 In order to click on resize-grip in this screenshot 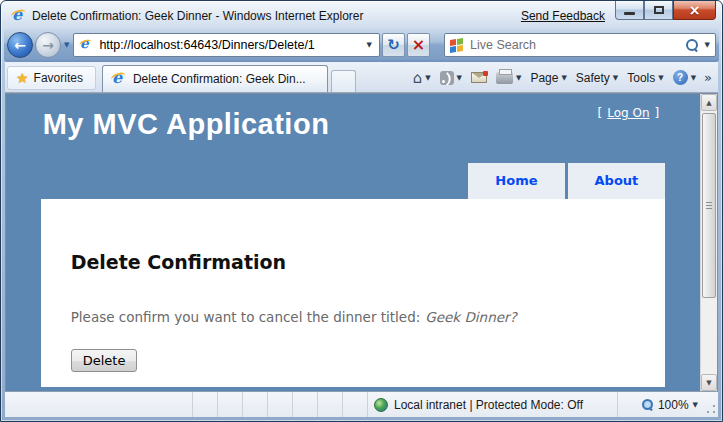, I will do `click(710, 410)`.